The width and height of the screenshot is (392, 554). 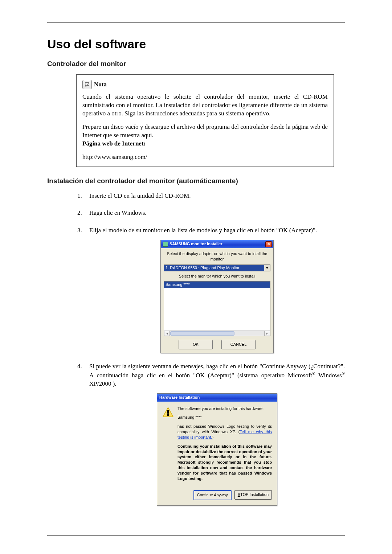 What do you see at coordinates (225, 417) in the screenshot?
I see `hw-line2: Samsung ****` at bounding box center [225, 417].